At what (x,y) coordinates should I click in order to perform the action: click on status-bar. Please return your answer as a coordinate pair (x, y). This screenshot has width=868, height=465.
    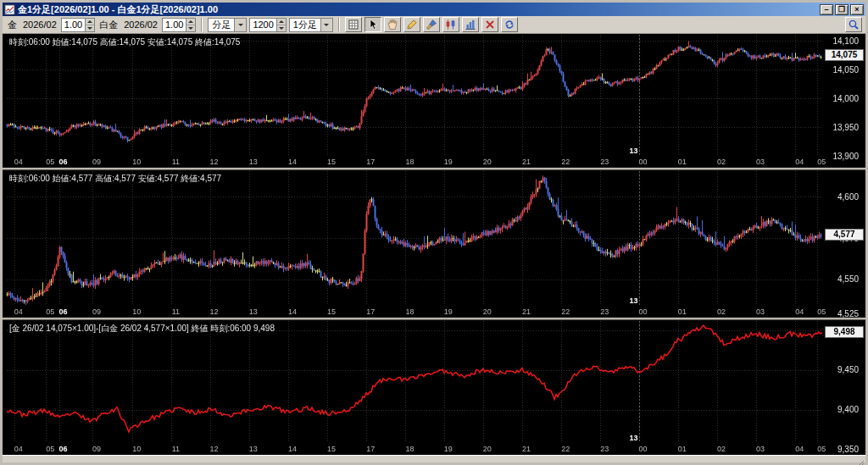
    Looking at the image, I should click on (434, 459).